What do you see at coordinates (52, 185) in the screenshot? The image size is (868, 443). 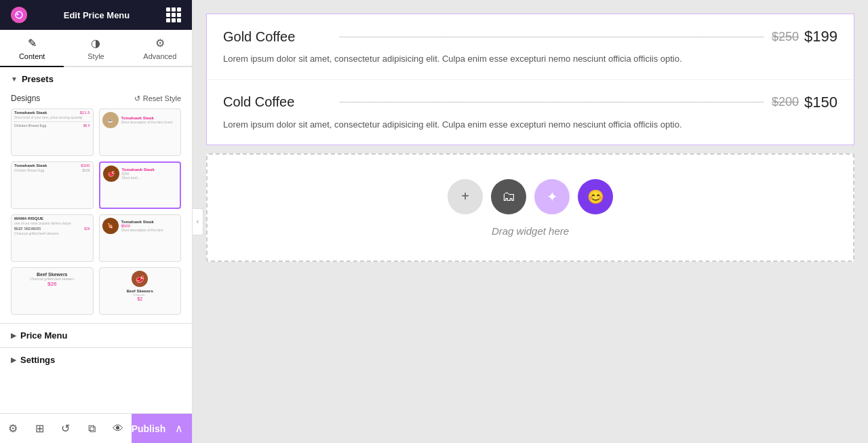 I see `design-card-3: Tomahawk Steak $100 Chicken Breast Egg $…` at bounding box center [52, 185].